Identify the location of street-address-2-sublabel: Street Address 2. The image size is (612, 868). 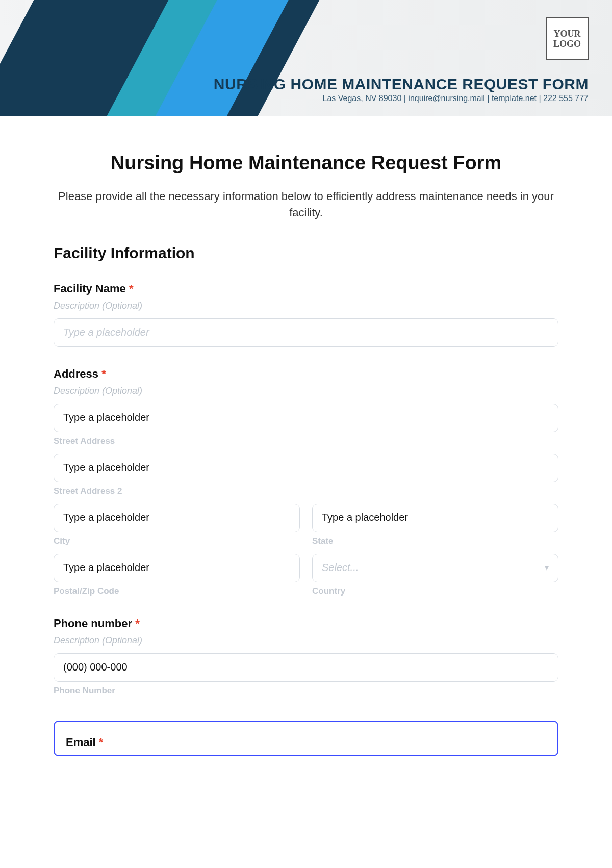
(306, 491).